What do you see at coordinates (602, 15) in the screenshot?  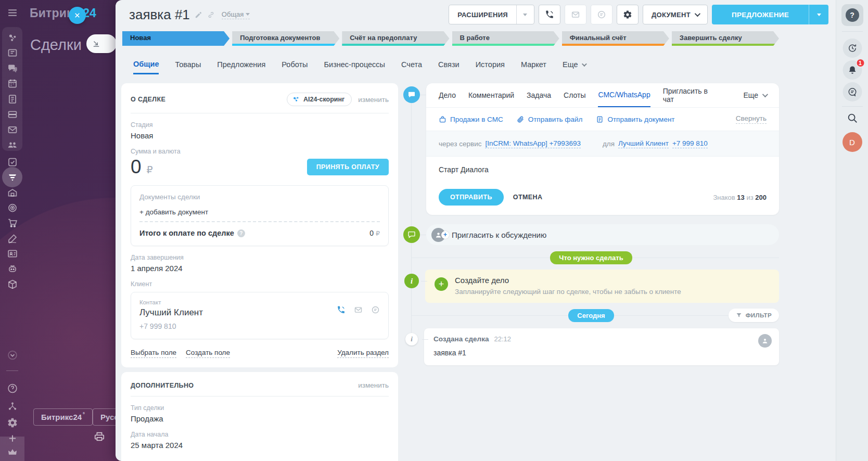 I see `chat-button` at bounding box center [602, 15].